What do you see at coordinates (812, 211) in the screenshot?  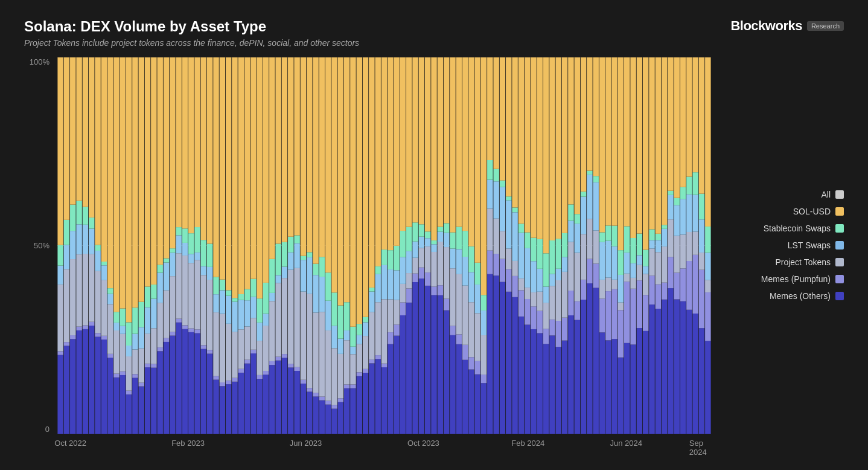 I see `legend-label-solusd: SOL-USD` at bounding box center [812, 211].